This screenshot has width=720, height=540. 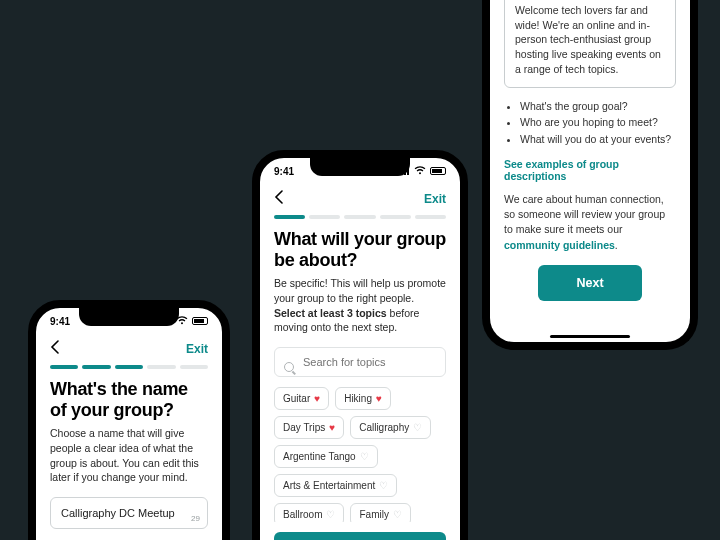 What do you see at coordinates (380, 512) in the screenshot?
I see `topic-chip: Family♡` at bounding box center [380, 512].